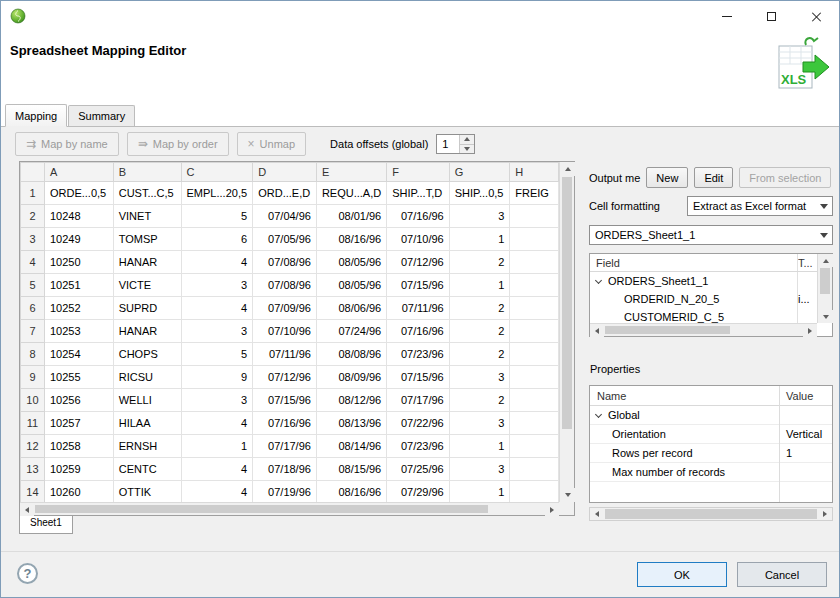 This screenshot has width=840, height=598. I want to click on column-header-f: F, so click(418, 172).